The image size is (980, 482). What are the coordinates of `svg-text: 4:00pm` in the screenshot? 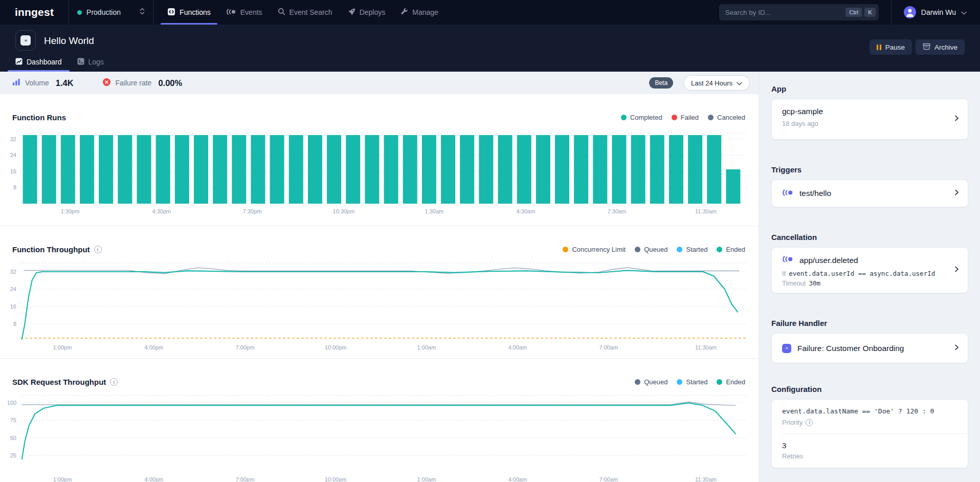 It's located at (154, 347).